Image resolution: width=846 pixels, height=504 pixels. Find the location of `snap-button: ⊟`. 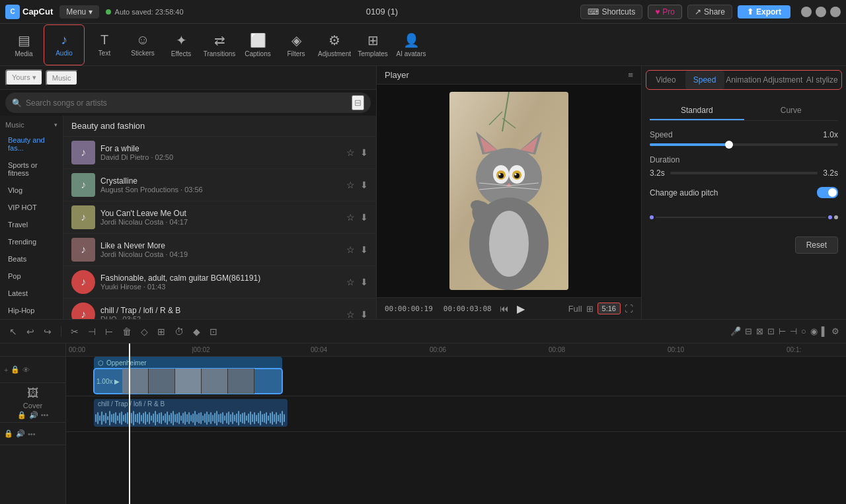

snap-button: ⊟ is located at coordinates (748, 332).